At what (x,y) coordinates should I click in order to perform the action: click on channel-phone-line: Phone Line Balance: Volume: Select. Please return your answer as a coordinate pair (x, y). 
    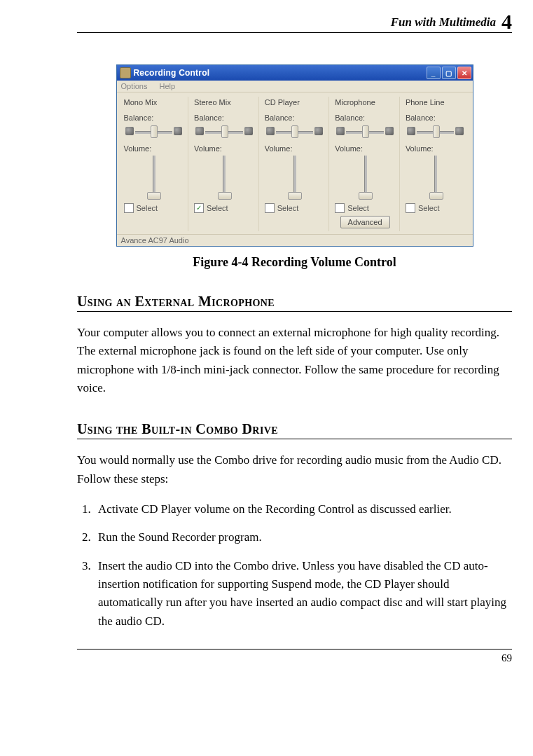
    Looking at the image, I should click on (436, 164).